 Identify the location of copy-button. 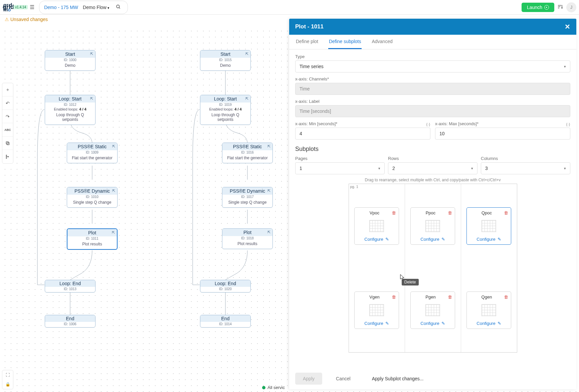
(8, 143).